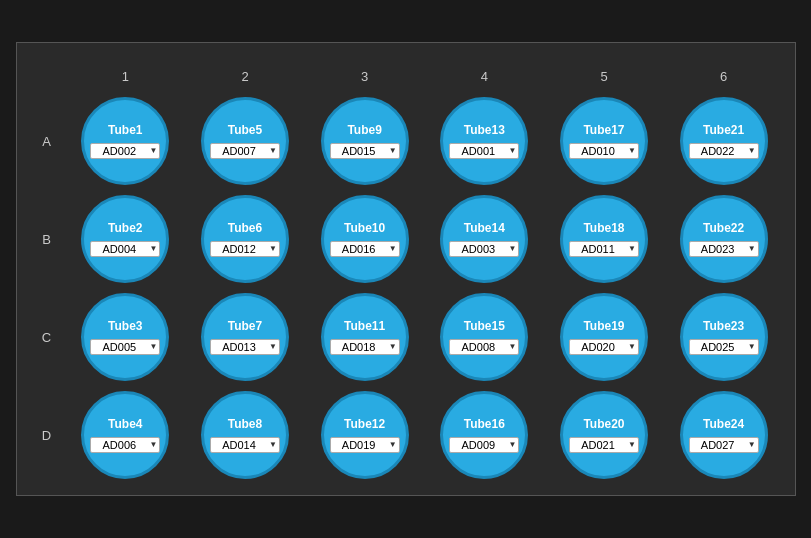 The width and height of the screenshot is (811, 538). Describe the element at coordinates (604, 239) in the screenshot. I see `tube-circle-Tube18: Tube18AD001AD002AD003AD004AD005AD006AD00…` at that location.